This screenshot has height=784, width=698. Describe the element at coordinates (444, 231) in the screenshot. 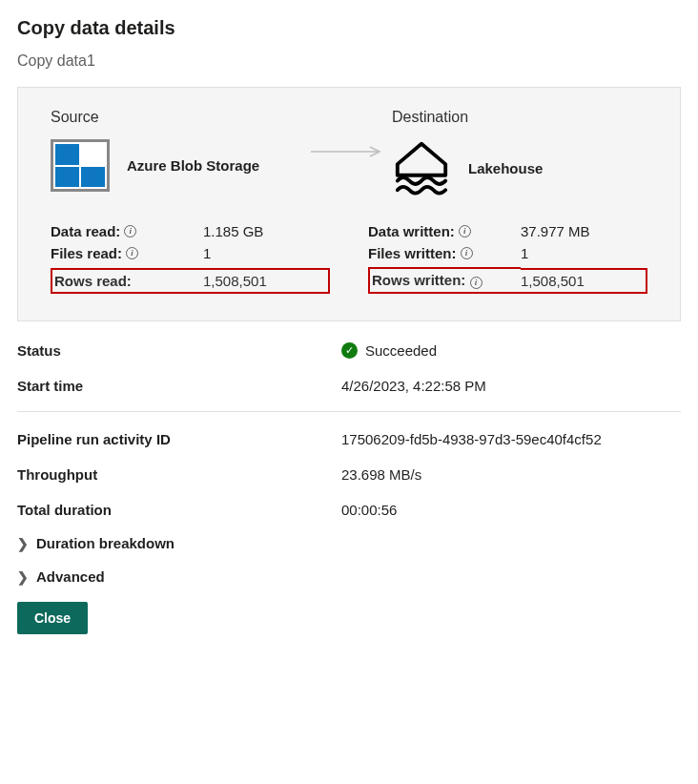

I see `data-written-label: Data written: i` at that location.